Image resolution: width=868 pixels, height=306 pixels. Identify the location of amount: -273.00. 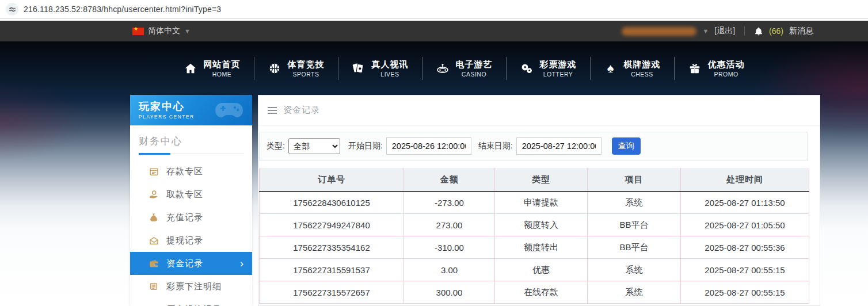
(450, 202).